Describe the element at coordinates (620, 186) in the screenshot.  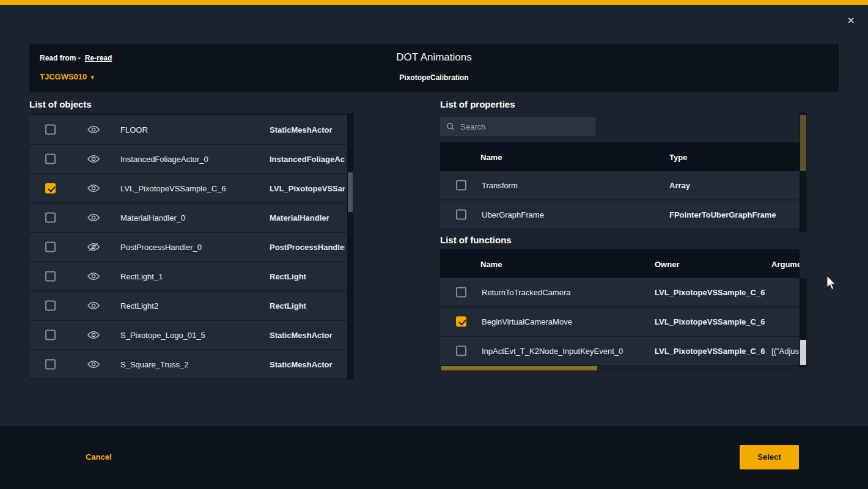
I see `properties-table: Name Type Transform Array UberGraphFrame…` at that location.